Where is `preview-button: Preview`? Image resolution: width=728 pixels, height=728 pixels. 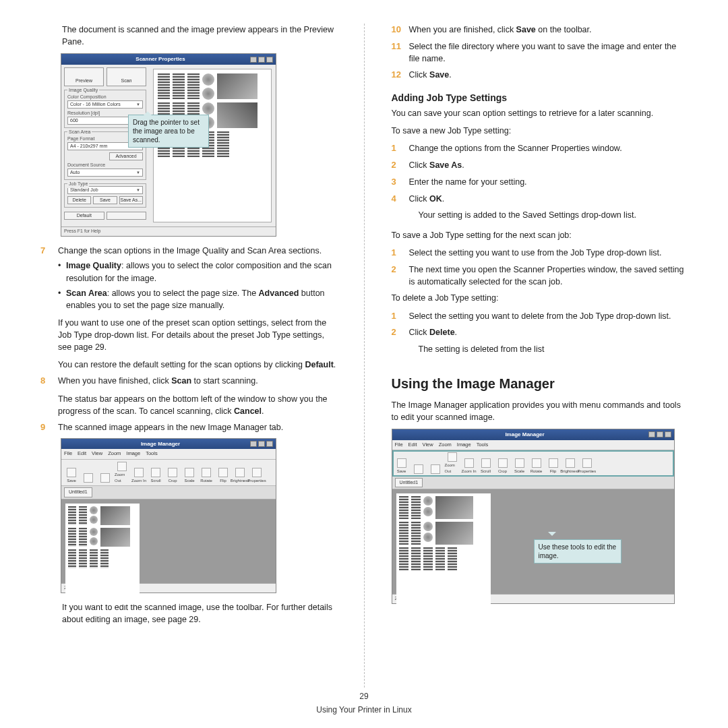
preview-button: Preview is located at coordinates (84, 77).